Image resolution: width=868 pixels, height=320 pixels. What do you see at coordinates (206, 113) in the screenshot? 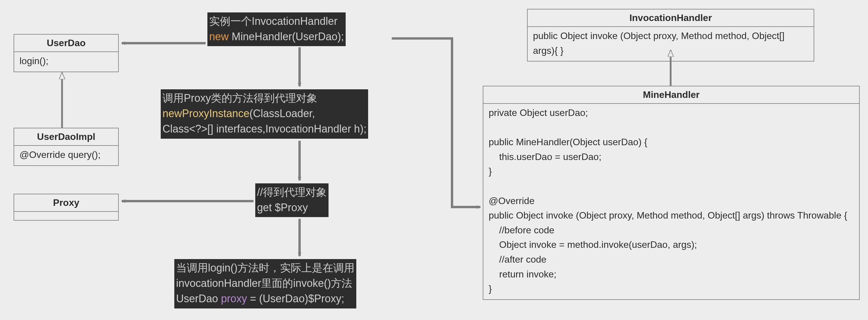
I see `code2-method: newProxyInstance` at bounding box center [206, 113].